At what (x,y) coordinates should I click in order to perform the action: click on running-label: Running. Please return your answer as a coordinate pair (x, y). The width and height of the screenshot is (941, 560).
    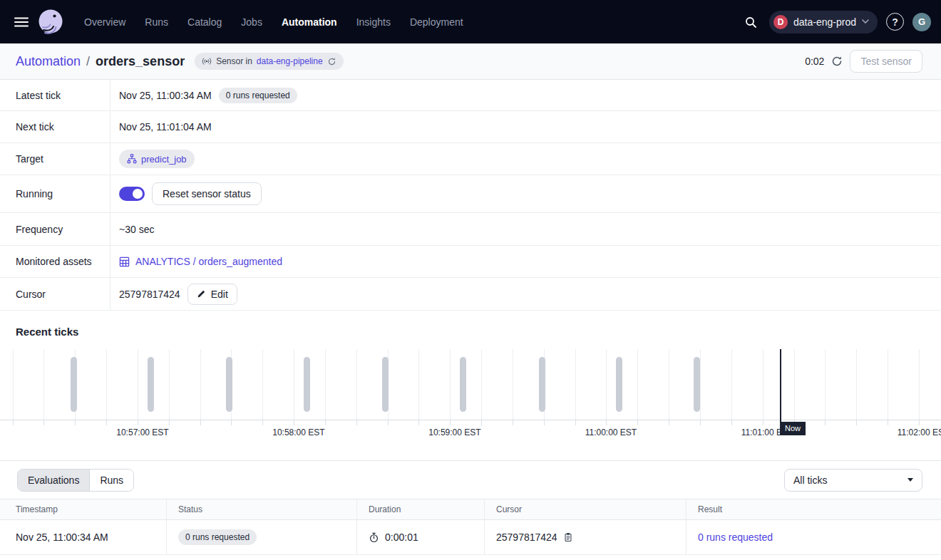
    Looking at the image, I should click on (56, 194).